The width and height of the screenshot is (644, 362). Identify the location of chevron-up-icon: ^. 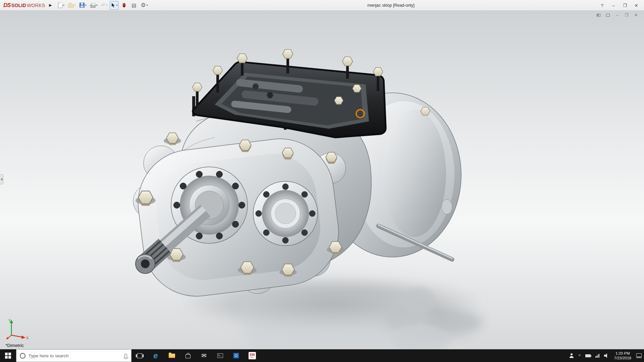
(580, 356).